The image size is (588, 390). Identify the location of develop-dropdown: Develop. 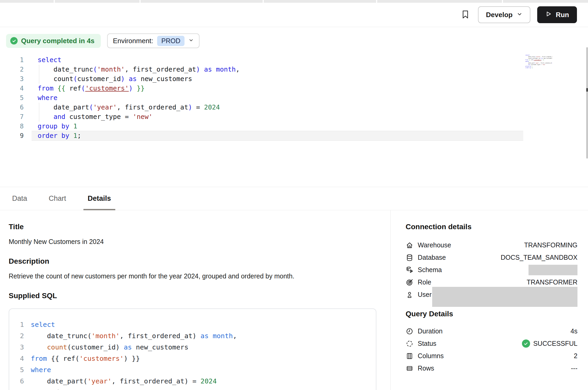
(504, 15).